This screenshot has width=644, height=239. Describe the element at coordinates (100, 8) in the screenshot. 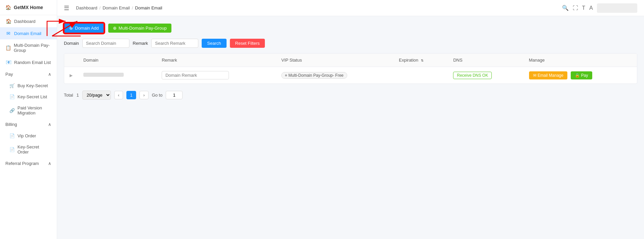

I see `breadcrumb-sep-1: /` at that location.